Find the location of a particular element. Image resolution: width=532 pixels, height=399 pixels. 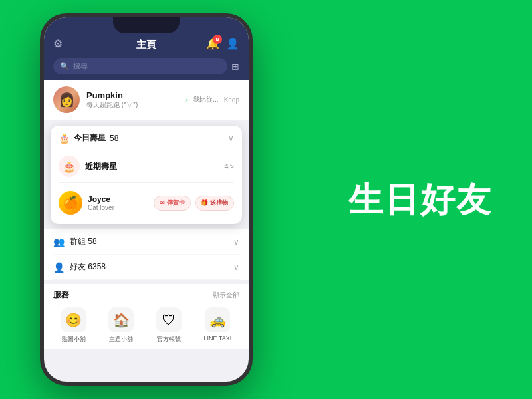

search-icon: 🔍 is located at coordinates (65, 66).